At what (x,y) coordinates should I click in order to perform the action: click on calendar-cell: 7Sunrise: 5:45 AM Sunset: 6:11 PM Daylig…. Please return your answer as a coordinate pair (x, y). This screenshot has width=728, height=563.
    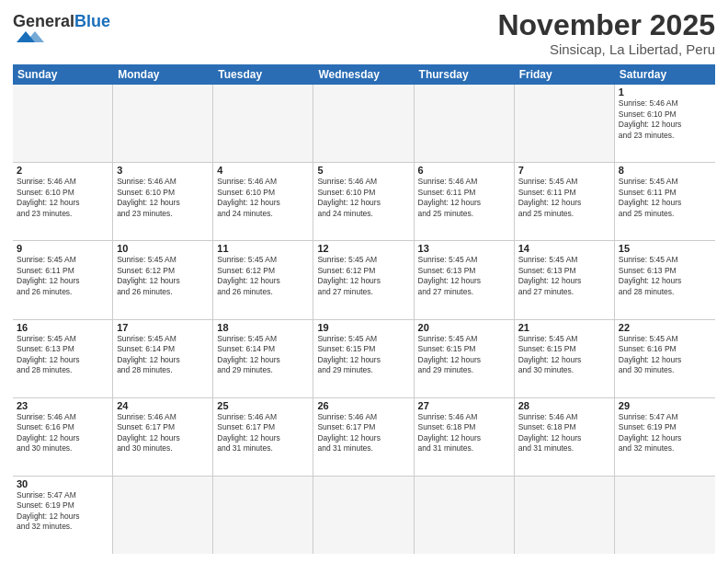
    Looking at the image, I should click on (564, 201).